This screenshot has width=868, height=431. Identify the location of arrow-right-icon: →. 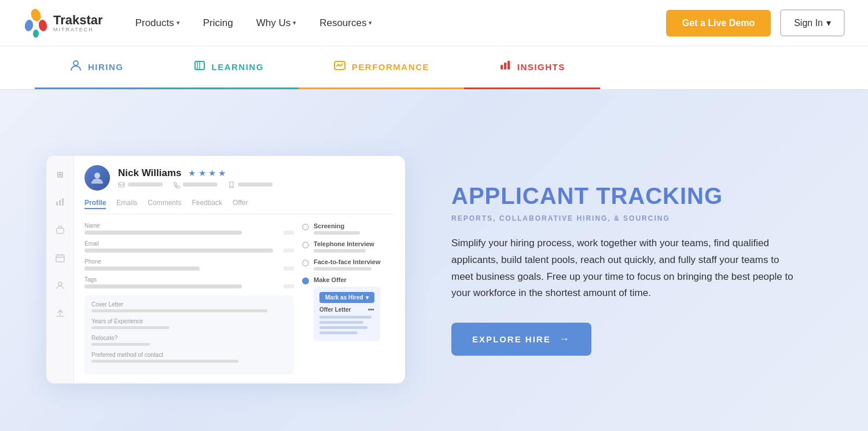
(565, 339).